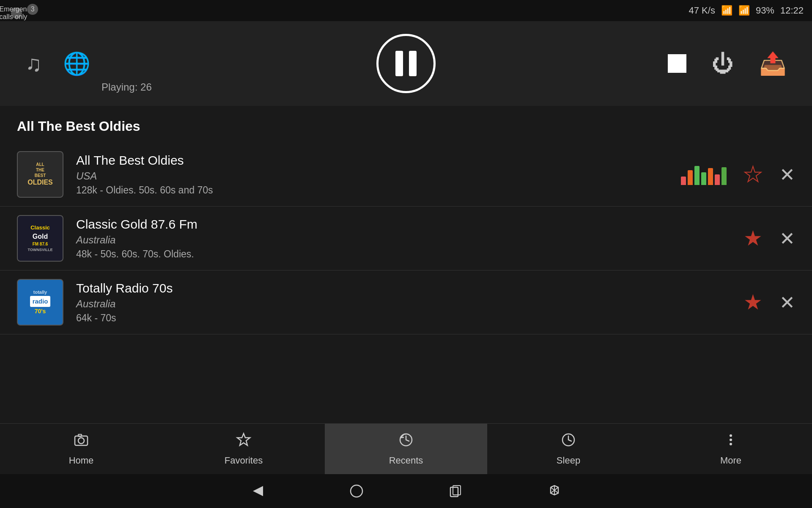  What do you see at coordinates (58, 64) in the screenshot?
I see `left-controls: ♫ 🌐` at bounding box center [58, 64].